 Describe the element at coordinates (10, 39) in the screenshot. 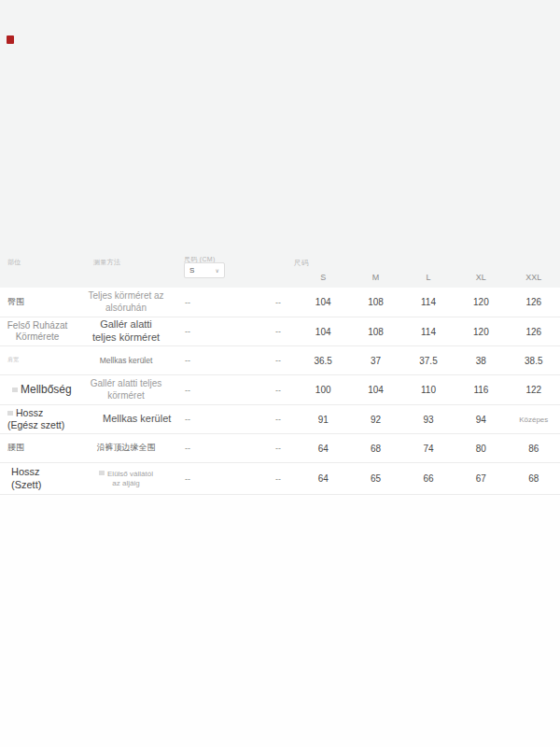

I see `red-marker-icon` at that location.